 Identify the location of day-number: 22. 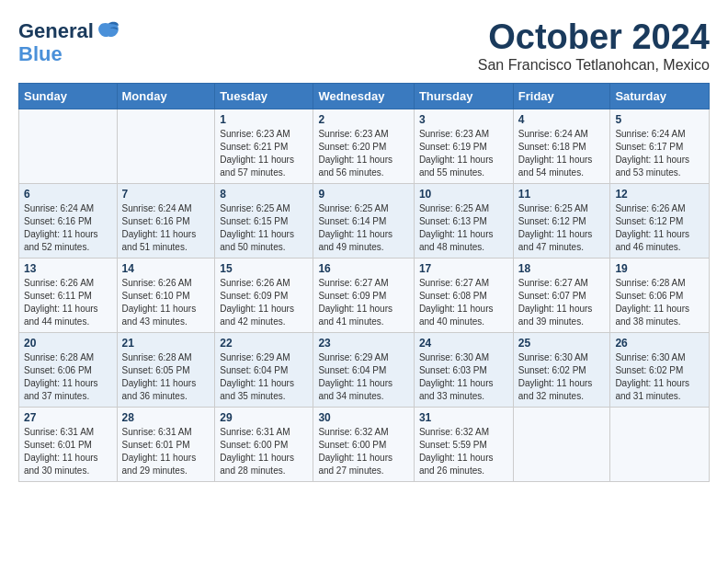
(264, 343).